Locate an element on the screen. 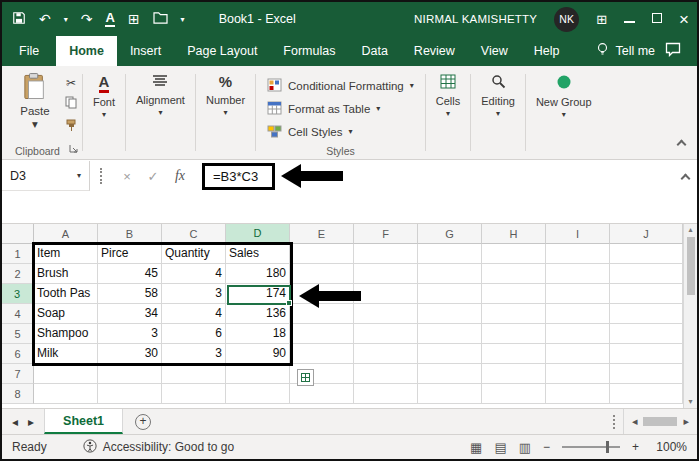 Image resolution: width=699 pixels, height=461 pixels. tab-data: Data is located at coordinates (374, 51).